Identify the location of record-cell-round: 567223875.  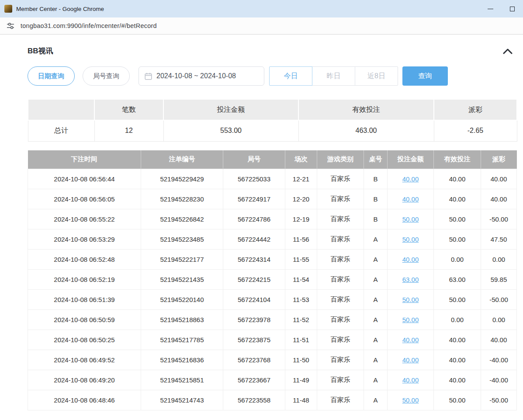
(254, 340).